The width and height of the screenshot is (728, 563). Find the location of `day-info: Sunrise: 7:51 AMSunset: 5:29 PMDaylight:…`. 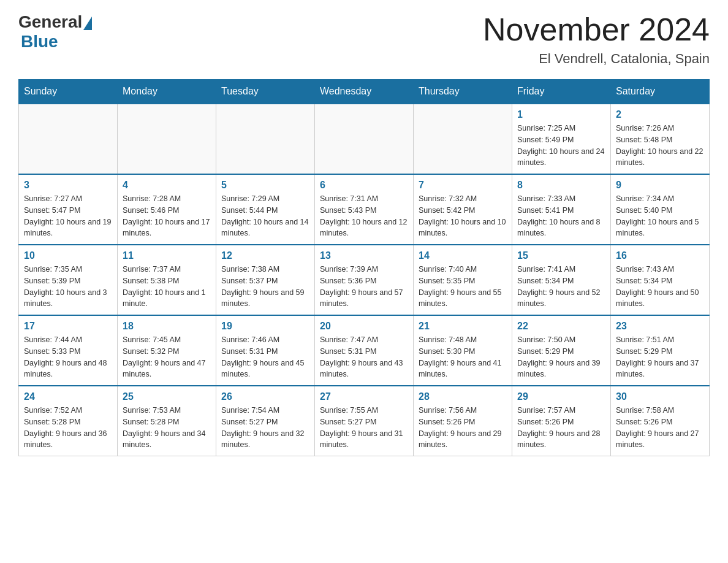

day-info: Sunrise: 7:51 AMSunset: 5:29 PMDaylight:… is located at coordinates (660, 357).